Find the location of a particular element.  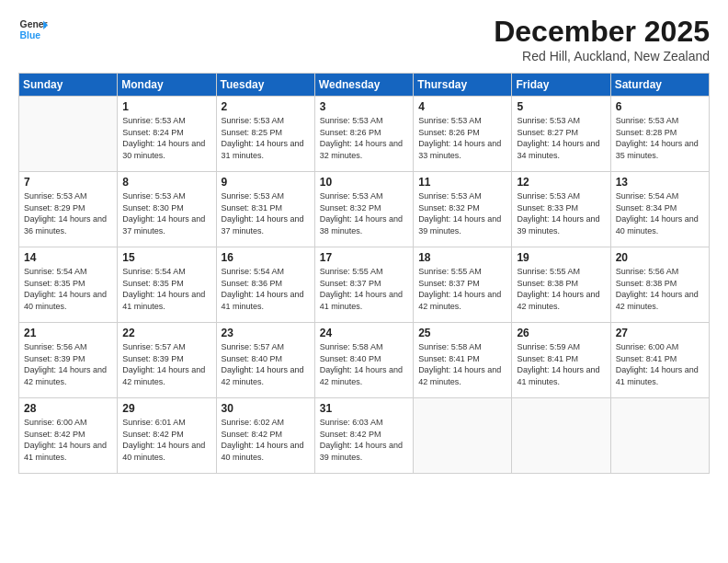

day-number: 20 is located at coordinates (660, 258).